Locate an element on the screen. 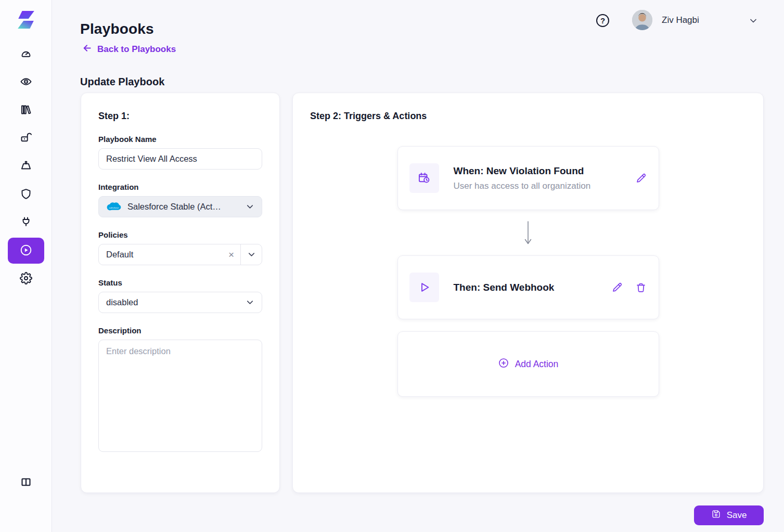 This screenshot has height=532, width=784. delete-action-button is located at coordinates (641, 288).